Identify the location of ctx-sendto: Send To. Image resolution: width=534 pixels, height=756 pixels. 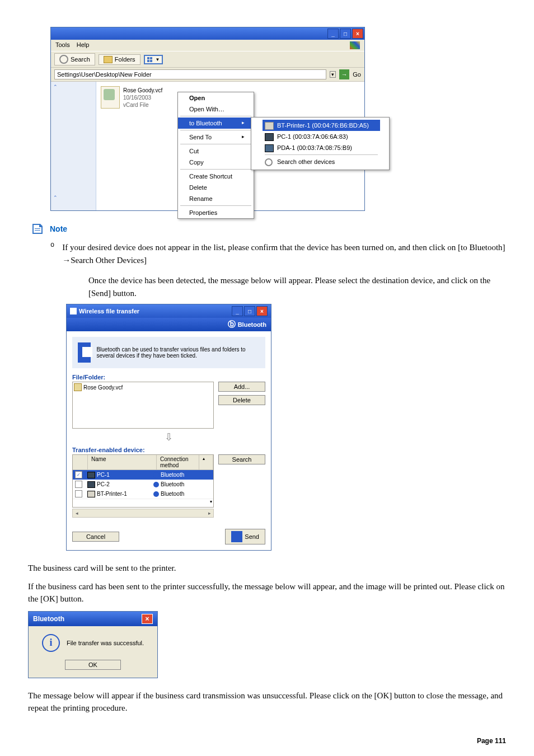
(216, 137).